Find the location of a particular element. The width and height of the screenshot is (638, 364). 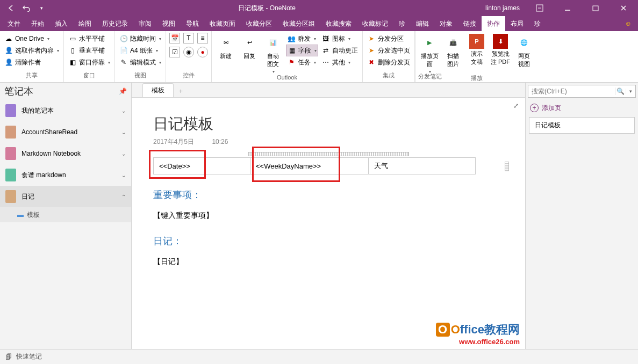

quicknotes-label: 快速笔记 is located at coordinates (29, 356).